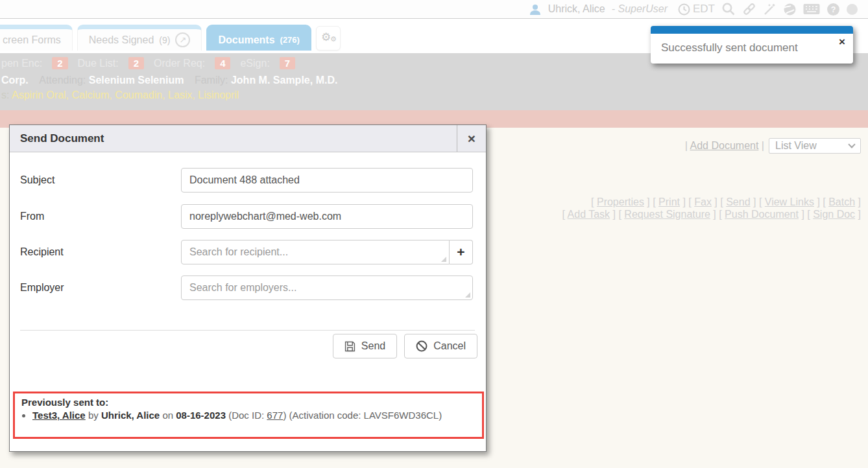  Describe the element at coordinates (22, 64) in the screenshot. I see `counter-open-enc-label: pen Enc:` at that location.